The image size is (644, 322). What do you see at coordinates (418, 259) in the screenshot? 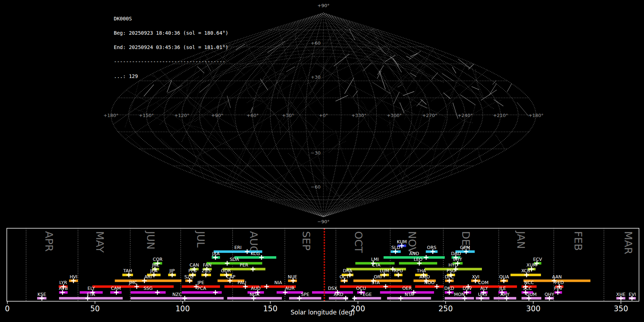
I see `shower-code-label: LEO` at bounding box center [418, 259].